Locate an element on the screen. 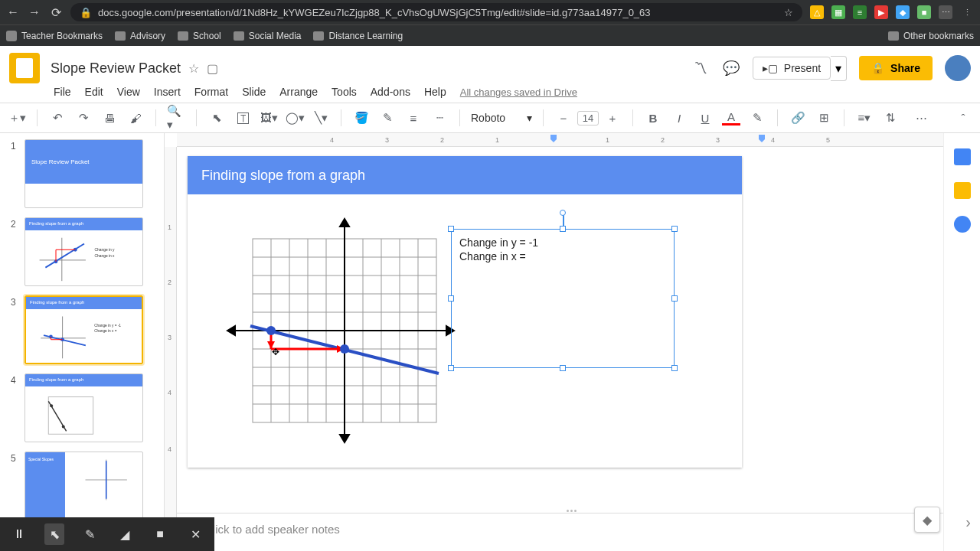 The height and width of the screenshot is (551, 980). menu-view: View is located at coordinates (129, 92).